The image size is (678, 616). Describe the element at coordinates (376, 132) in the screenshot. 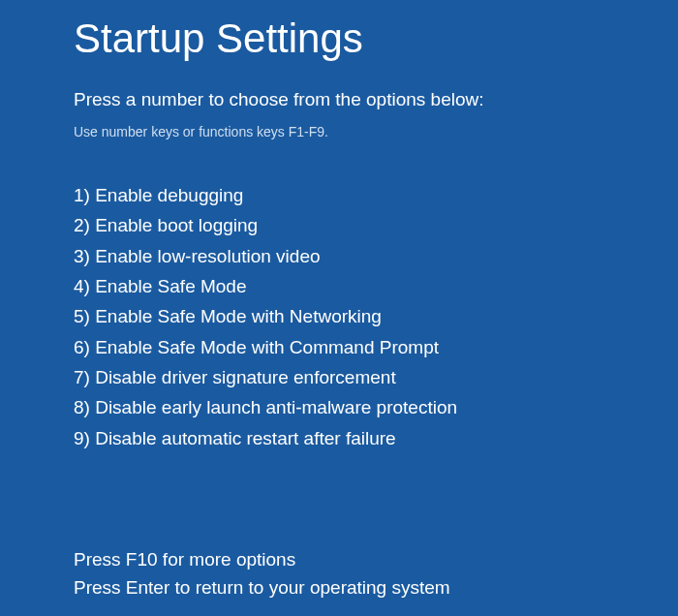

I see `key-hint: Use number keys or functions keys F1-F9.` at that location.